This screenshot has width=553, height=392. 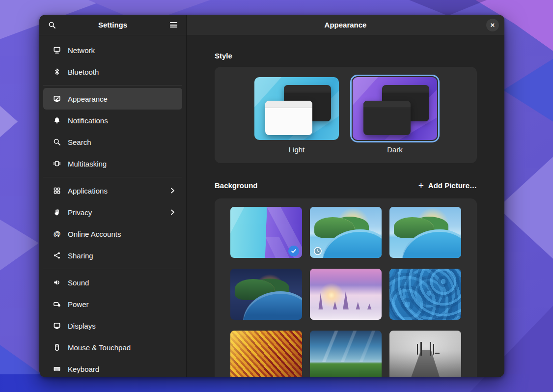 I want to click on sidebar-item-appearance: Appearance, so click(x=113, y=99).